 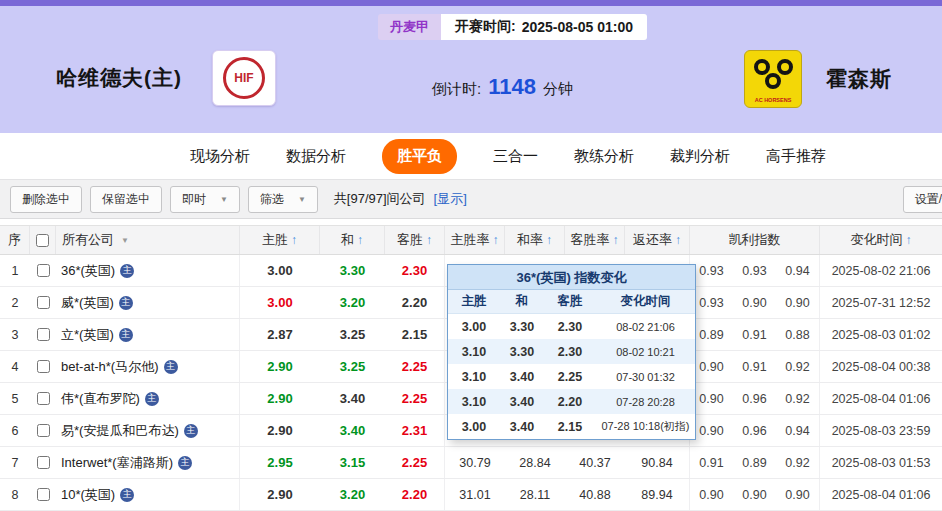 I want to click on show-link: [显示], so click(x=450, y=199).